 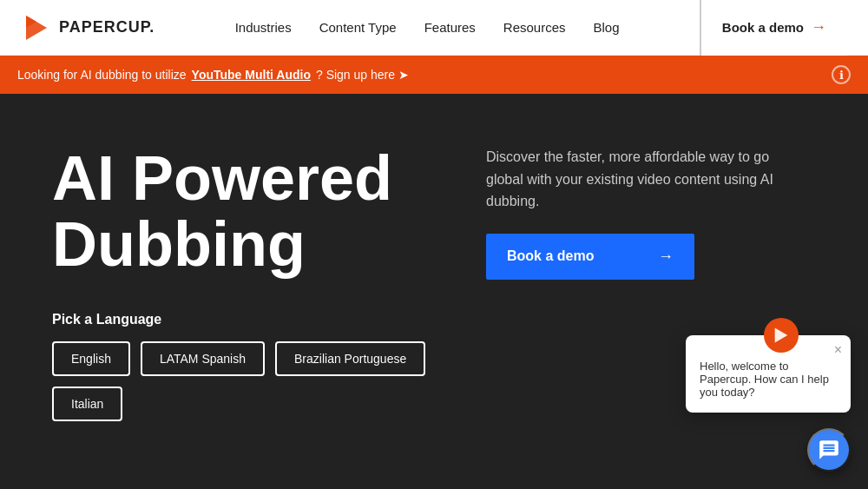 I want to click on navigation: PAPERCUP. Industries Content Type Featur…, so click(x=434, y=28).